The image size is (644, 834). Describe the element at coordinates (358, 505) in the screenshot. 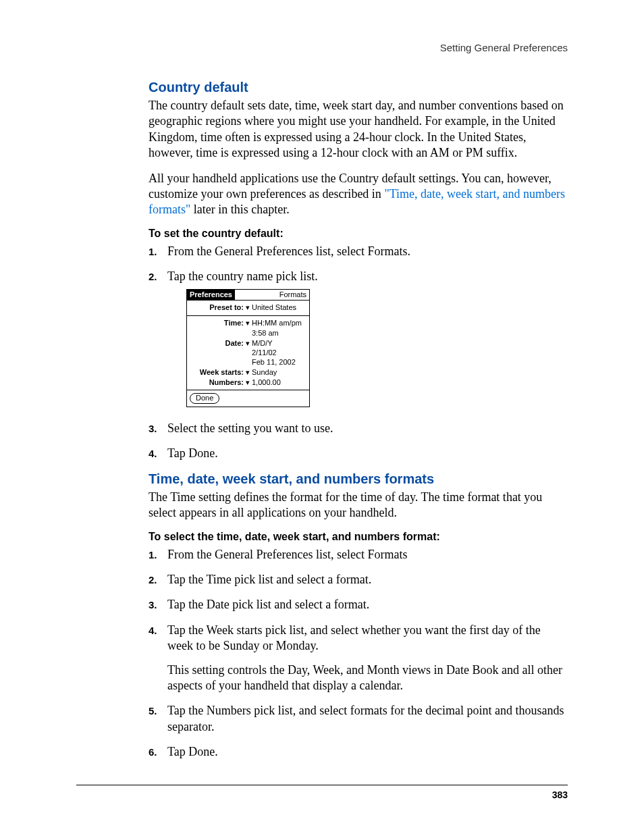

I see `body-text: The Time setting defines the format for …` at that location.